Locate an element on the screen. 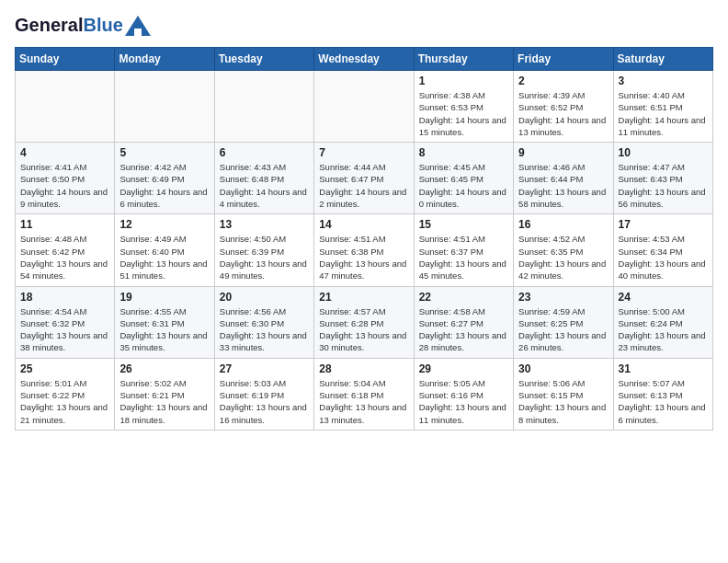  calendar-cell: 20Sunrise: 4:56 AMSunset: 6:30 PMDayligh… is located at coordinates (264, 322).